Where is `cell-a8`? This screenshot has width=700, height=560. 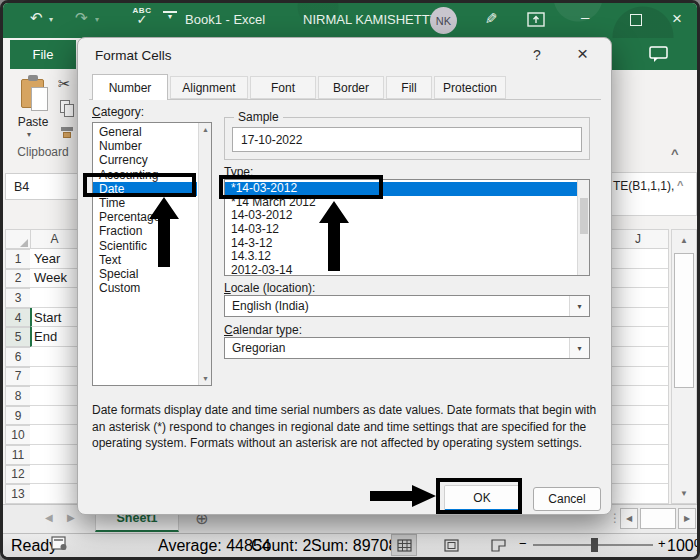 cell-a8 is located at coordinates (54, 396).